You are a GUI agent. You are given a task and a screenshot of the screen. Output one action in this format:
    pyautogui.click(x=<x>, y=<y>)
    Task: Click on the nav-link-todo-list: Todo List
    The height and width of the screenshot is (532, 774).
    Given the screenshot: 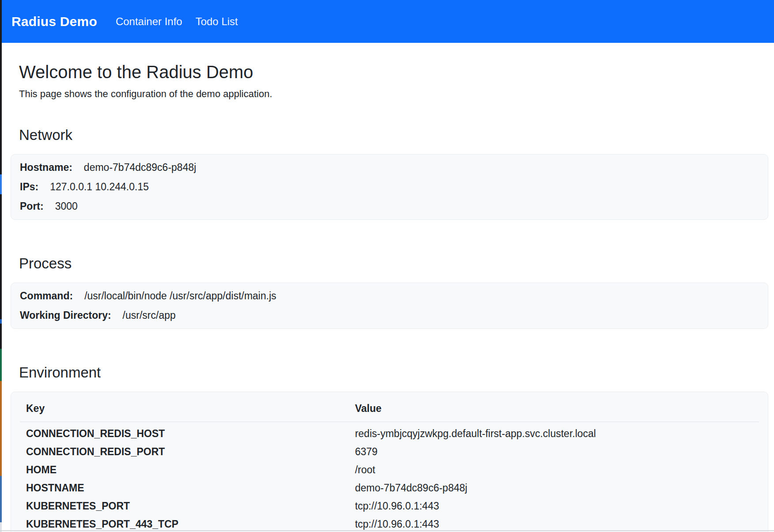 What is the action you would take?
    pyautogui.click(x=217, y=22)
    